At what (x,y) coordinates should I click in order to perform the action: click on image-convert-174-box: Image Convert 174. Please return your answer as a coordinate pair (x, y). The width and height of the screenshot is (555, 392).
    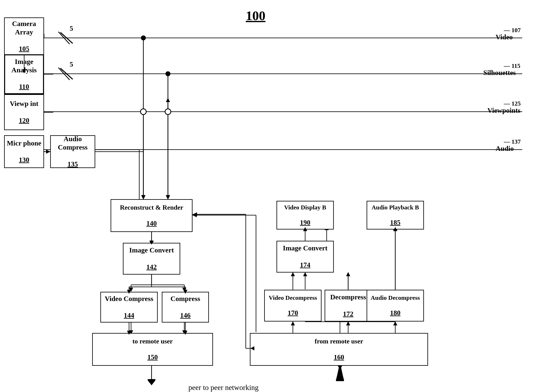
    Looking at the image, I should click on (305, 257).